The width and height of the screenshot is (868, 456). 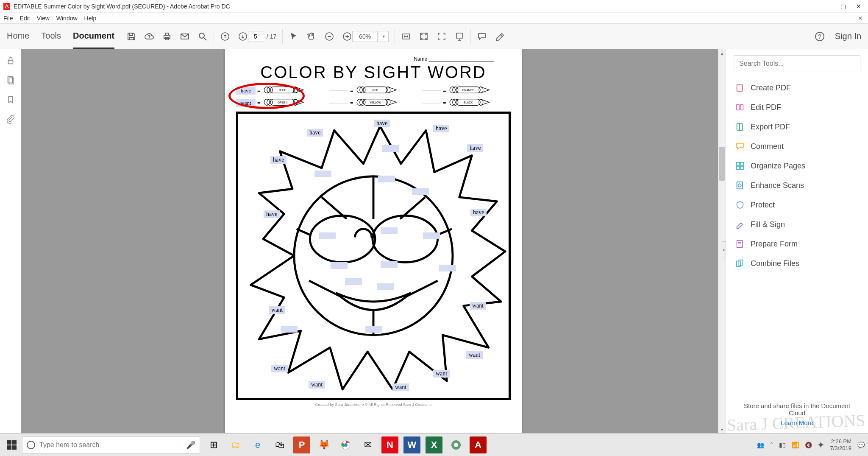 What do you see at coordinates (821, 445) in the screenshot?
I see `dropbox-icon: ⯌` at bounding box center [821, 445].